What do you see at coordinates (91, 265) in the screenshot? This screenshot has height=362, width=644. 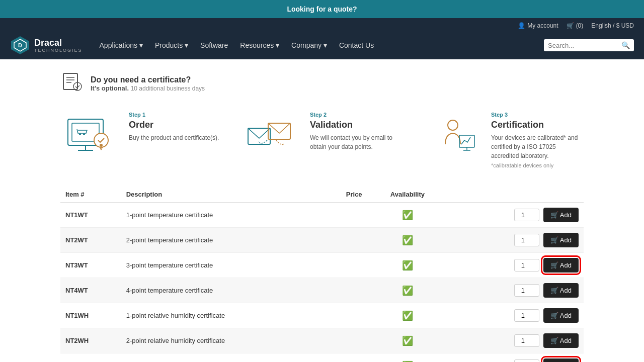 I see `item-code: NT3WT` at bounding box center [91, 265].